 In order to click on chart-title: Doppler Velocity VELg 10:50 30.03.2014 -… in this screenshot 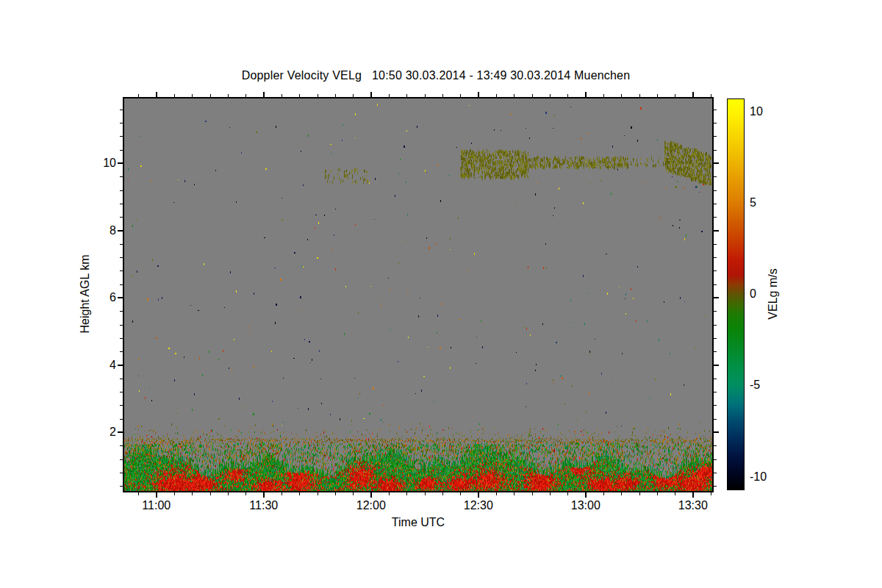, I will do `click(436, 76)`.